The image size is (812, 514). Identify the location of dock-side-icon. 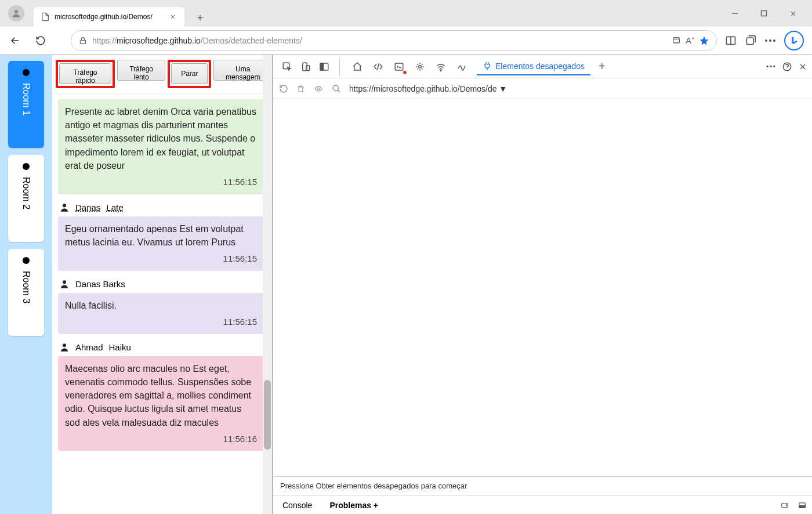
(324, 67).